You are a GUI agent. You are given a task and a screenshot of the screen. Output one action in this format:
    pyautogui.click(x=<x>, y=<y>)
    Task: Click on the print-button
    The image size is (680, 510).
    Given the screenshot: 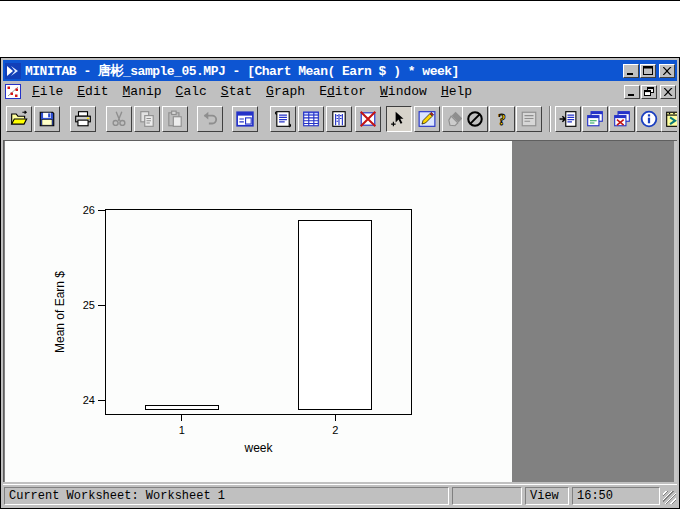 What is the action you would take?
    pyautogui.click(x=83, y=119)
    